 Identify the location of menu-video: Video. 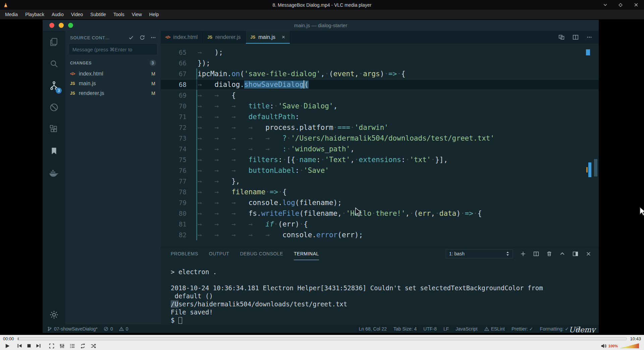
(77, 14).